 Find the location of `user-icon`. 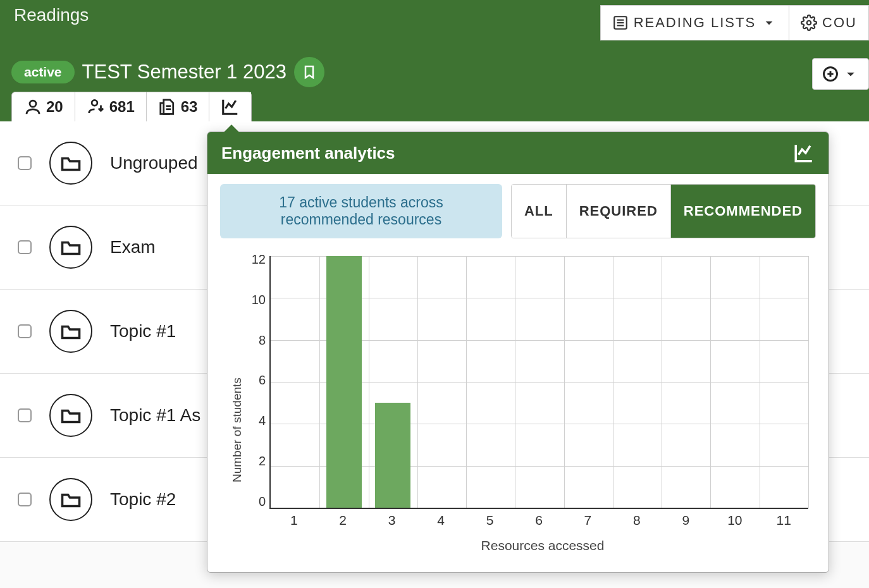

user-icon is located at coordinates (33, 107).